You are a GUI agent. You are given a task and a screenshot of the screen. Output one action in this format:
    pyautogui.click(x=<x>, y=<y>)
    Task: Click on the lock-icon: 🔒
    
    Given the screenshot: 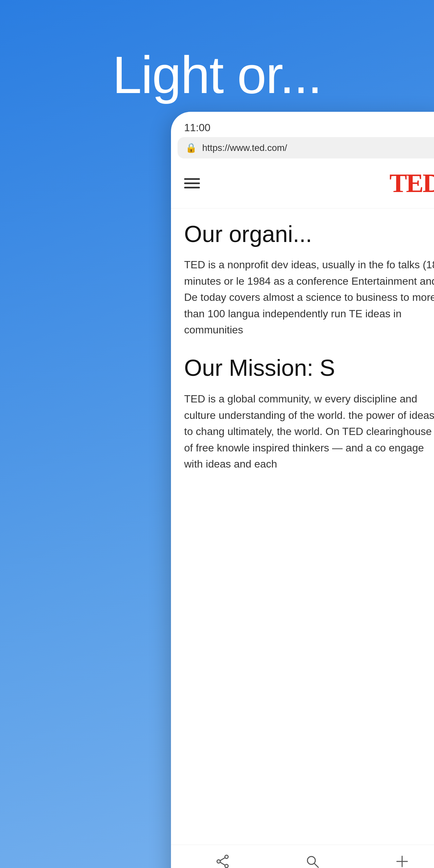 What is the action you would take?
    pyautogui.click(x=191, y=148)
    